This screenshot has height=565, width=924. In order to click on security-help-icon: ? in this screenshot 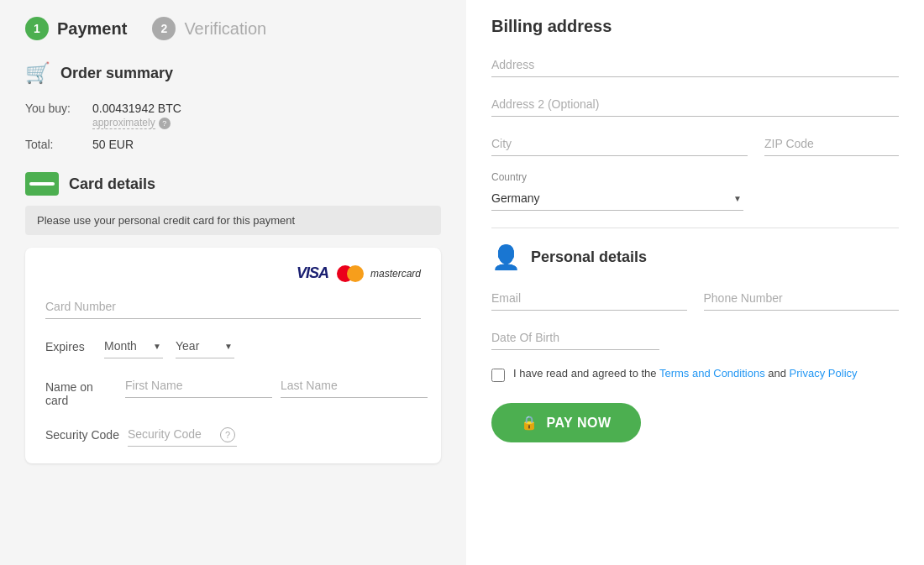, I will do `click(228, 435)`.